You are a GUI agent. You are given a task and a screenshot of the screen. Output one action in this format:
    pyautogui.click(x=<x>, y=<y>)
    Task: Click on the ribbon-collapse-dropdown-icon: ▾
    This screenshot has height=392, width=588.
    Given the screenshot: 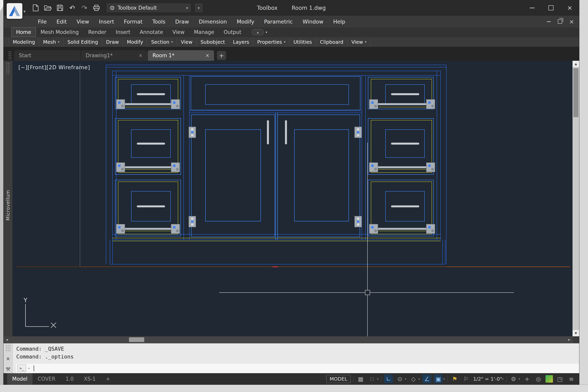 What is the action you would take?
    pyautogui.click(x=266, y=32)
    